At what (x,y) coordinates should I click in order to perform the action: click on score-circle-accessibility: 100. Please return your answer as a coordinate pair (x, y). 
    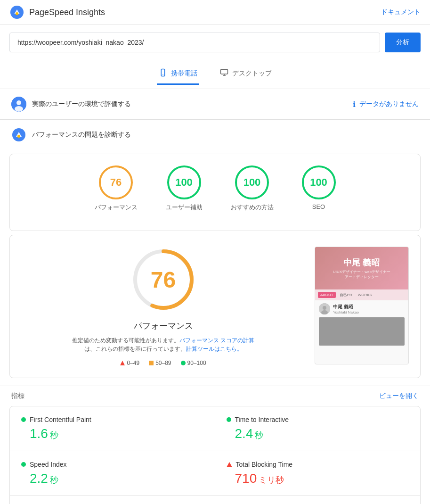
    Looking at the image, I should click on (184, 182).